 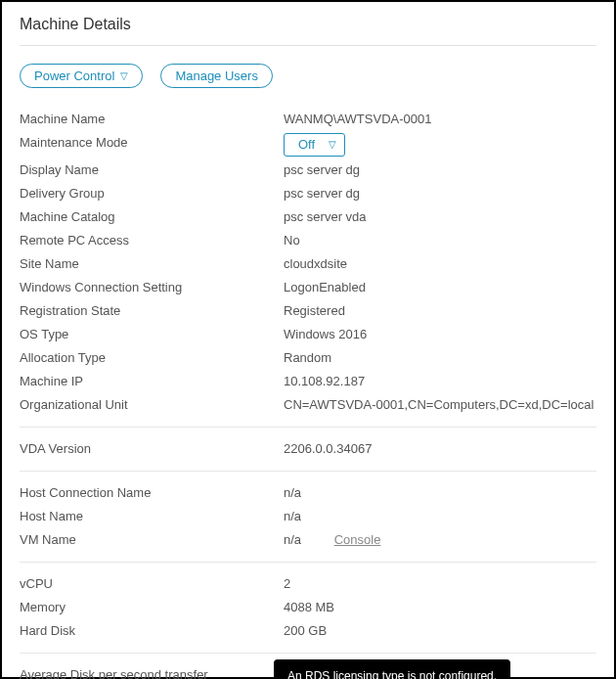 What do you see at coordinates (440, 119) in the screenshot?
I see `value-machine-name: WANMQ\AWTSVDA-0001` at bounding box center [440, 119].